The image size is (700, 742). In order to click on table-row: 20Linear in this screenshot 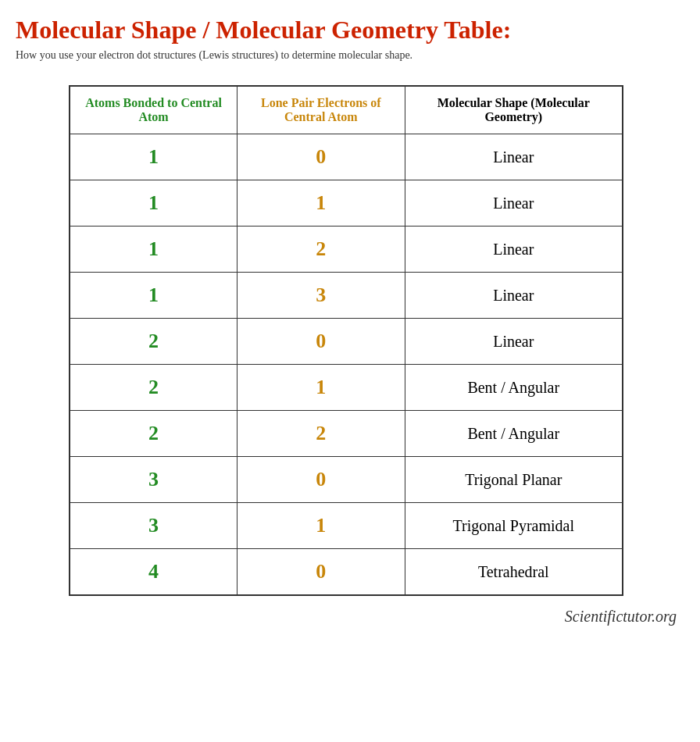, I will do `click(346, 342)`.